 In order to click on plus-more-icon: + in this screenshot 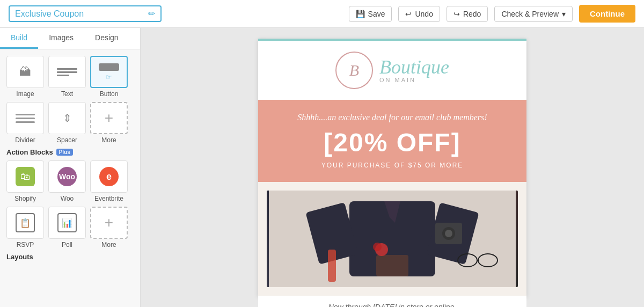, I will do `click(109, 223)`.